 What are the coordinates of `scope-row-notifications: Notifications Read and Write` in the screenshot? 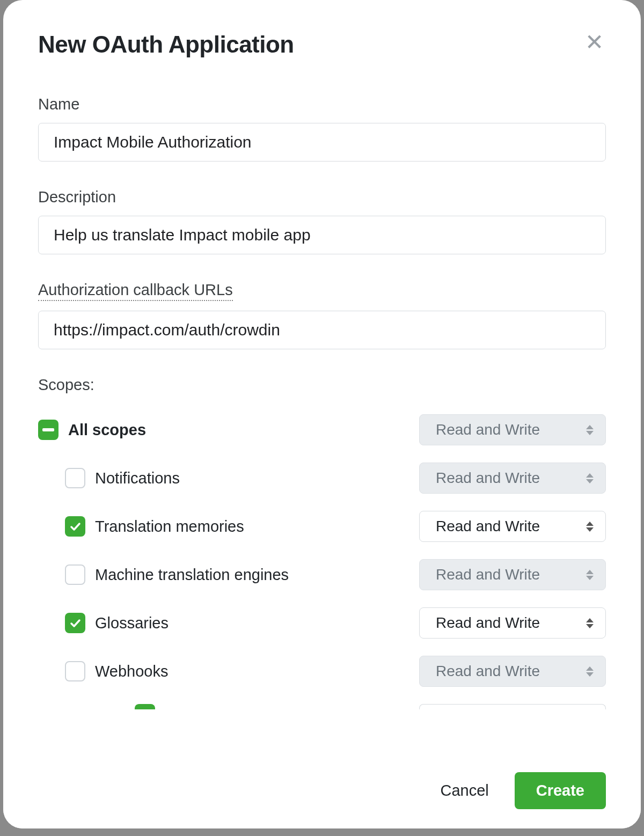 It's located at (322, 478).